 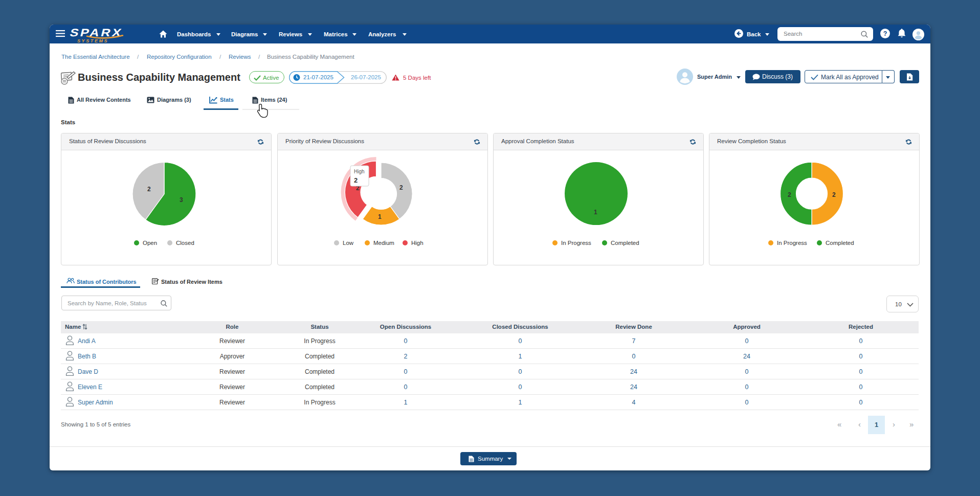 I want to click on svg-text: High, so click(x=359, y=172).